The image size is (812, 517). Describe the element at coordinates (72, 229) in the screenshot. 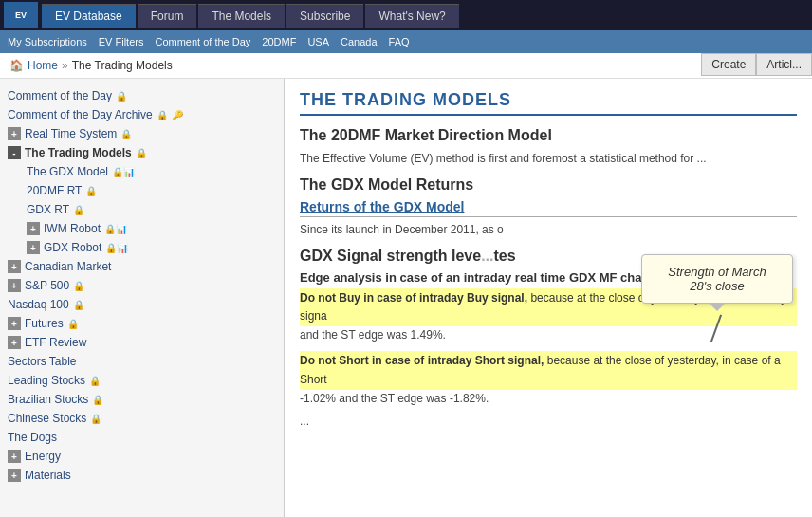

I see `iwm-robot-label: IWM Robot` at that location.